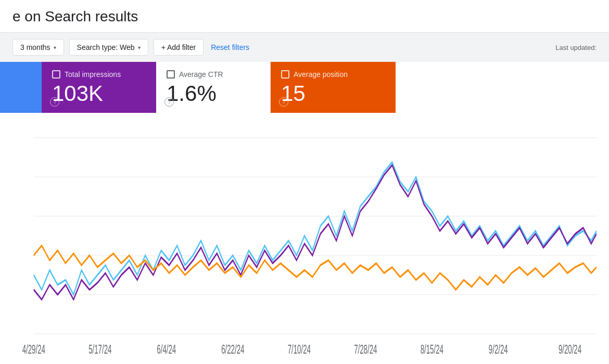 The width and height of the screenshot is (609, 364). I want to click on svg-text: 6/4/24, so click(167, 348).